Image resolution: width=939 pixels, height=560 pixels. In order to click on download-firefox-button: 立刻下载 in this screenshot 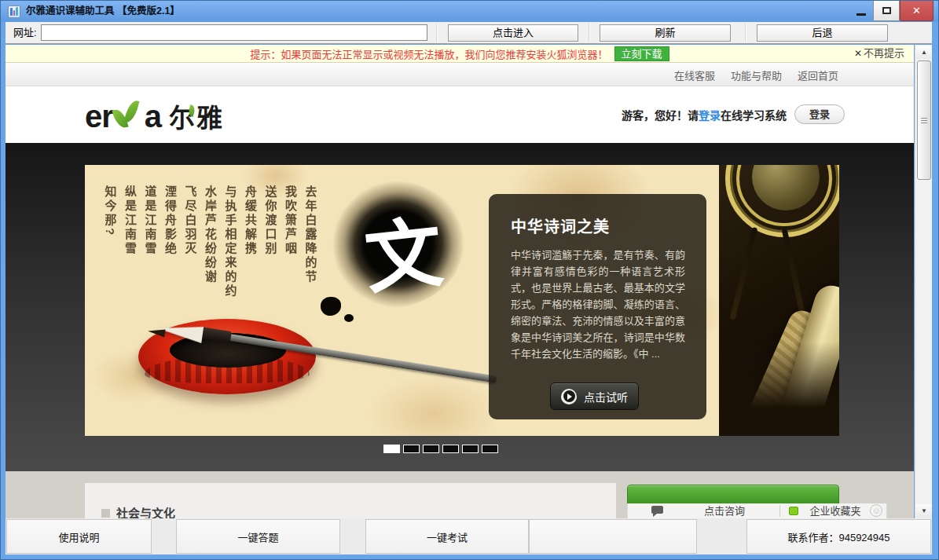, I will do `click(642, 53)`.